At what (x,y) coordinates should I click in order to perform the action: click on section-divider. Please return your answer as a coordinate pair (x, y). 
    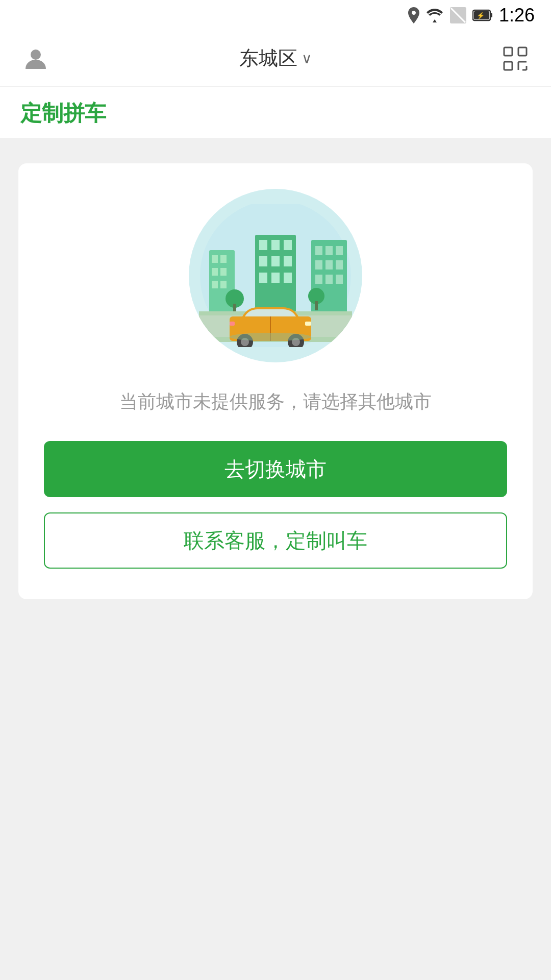
    Looking at the image, I should click on (276, 143).